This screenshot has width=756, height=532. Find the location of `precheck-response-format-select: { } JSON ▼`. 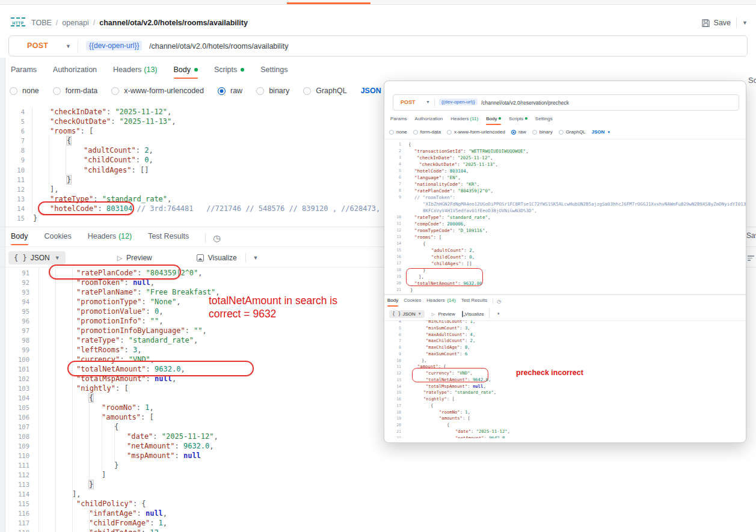

precheck-response-format-select: { } JSON ▼ is located at coordinates (407, 314).